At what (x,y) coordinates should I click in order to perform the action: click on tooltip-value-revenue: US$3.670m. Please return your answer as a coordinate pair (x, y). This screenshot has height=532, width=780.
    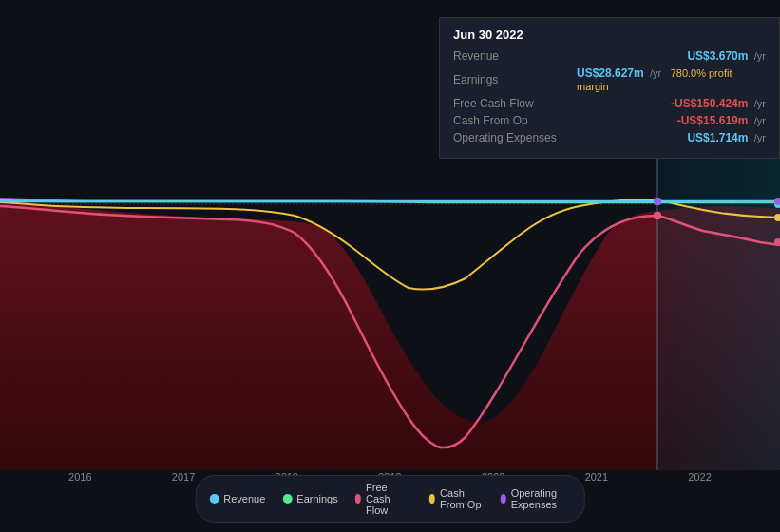
    Looking at the image, I should click on (717, 56).